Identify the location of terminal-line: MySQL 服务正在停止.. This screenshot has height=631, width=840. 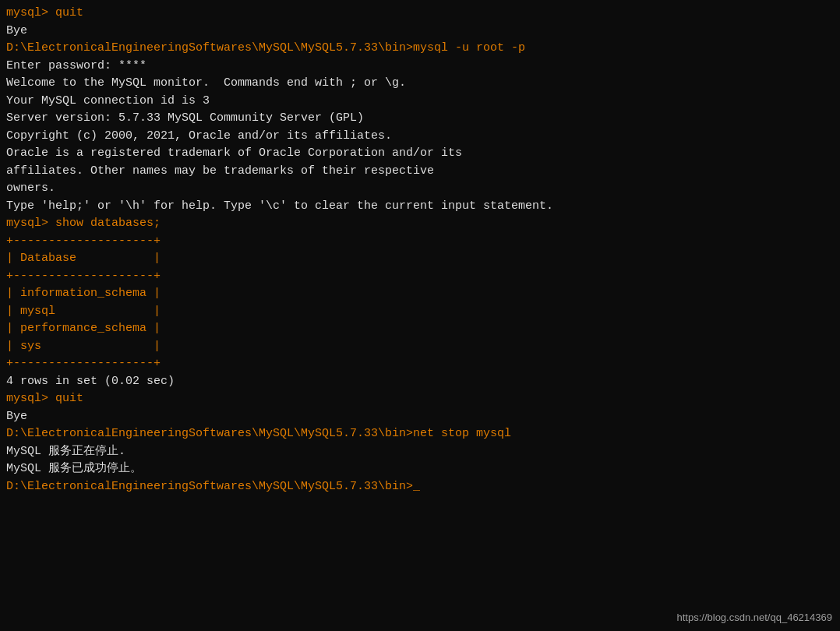
(420, 452).